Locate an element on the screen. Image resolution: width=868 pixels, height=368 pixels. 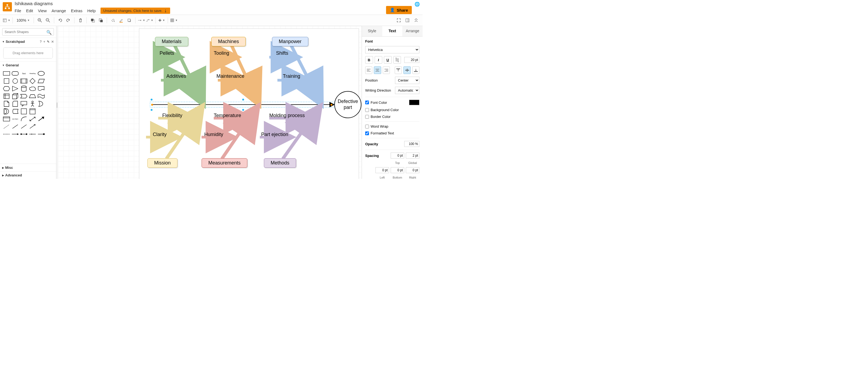
italic-button: I is located at coordinates (379, 60).